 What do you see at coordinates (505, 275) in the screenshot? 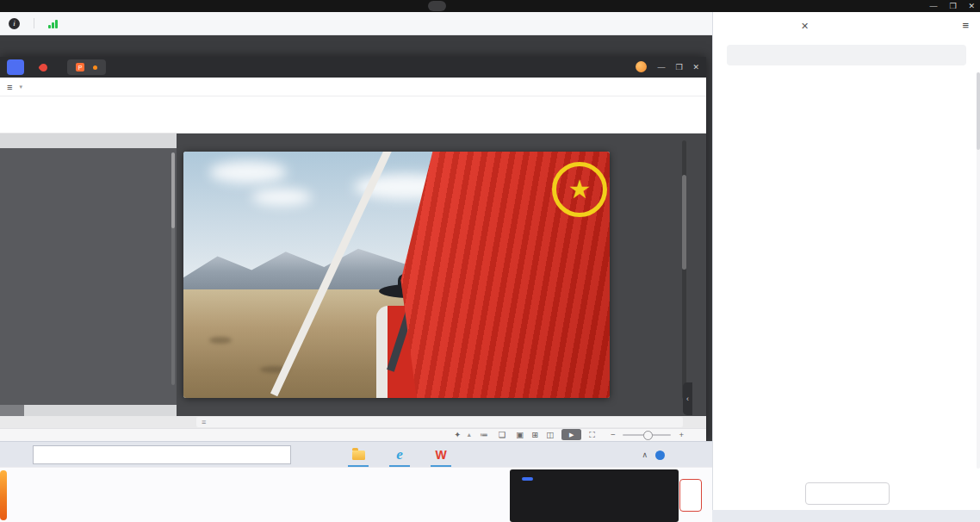
I see `red-flag: ★` at bounding box center [505, 275].